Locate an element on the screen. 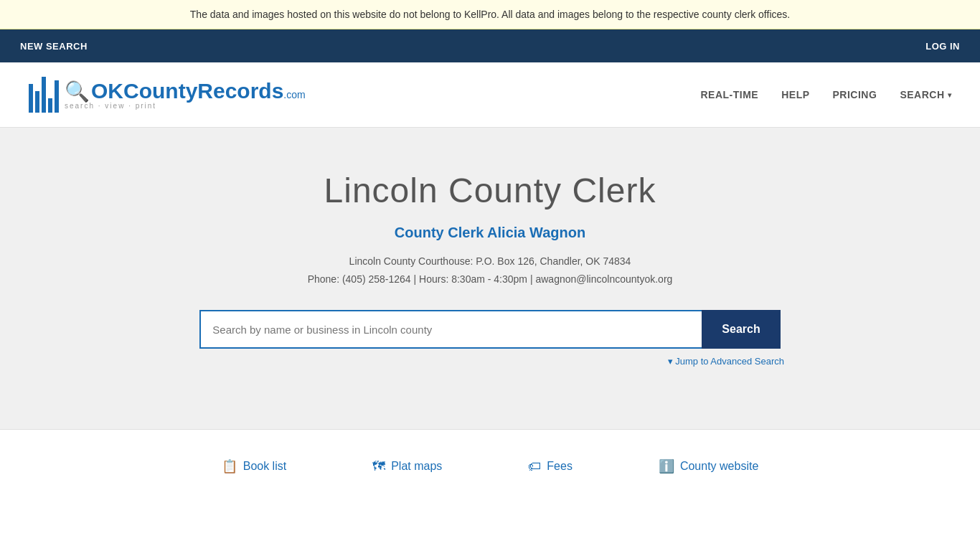 The height and width of the screenshot is (551, 980). footer-fees-link: 🏷 Fees is located at coordinates (550, 466).